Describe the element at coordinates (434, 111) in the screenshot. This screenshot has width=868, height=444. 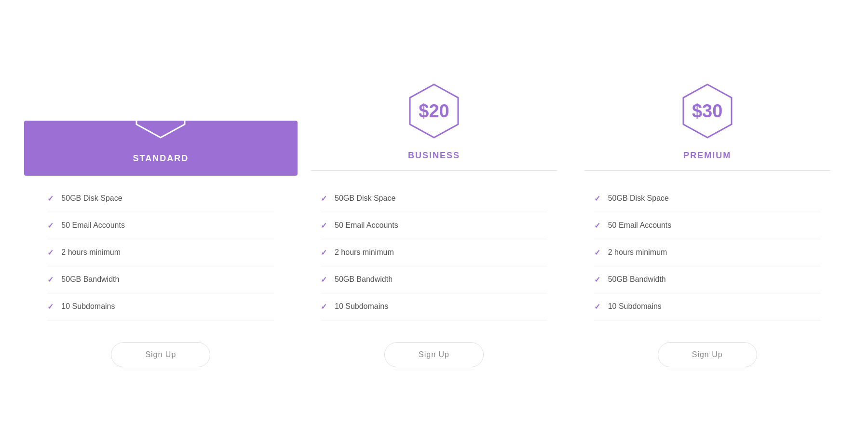
I see `price-label: $20` at that location.